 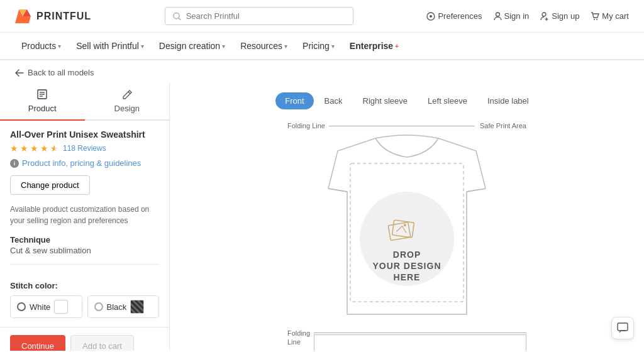 What do you see at coordinates (19, 73) in the screenshot?
I see `back-arrow-icon` at bounding box center [19, 73].